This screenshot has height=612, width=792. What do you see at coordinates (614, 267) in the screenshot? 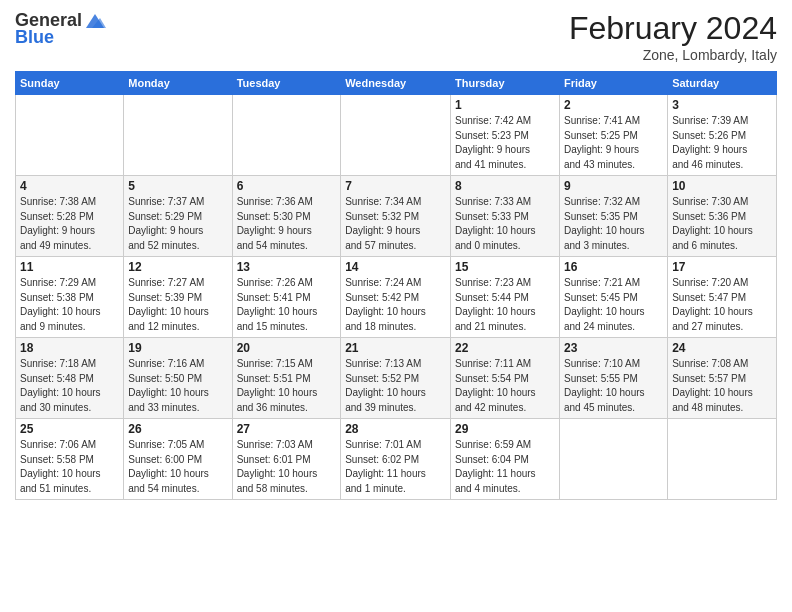
I see `day-number: 16` at bounding box center [614, 267].